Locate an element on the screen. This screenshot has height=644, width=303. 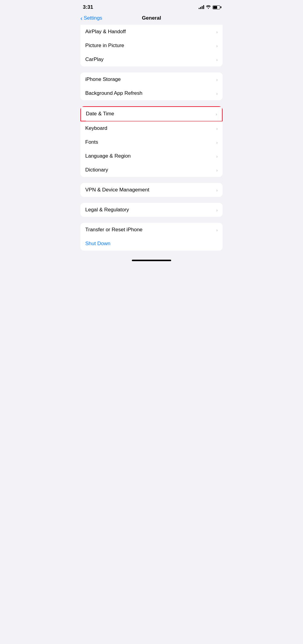
legal-regulatory-item: Legal & Regulatory › is located at coordinates (152, 210).